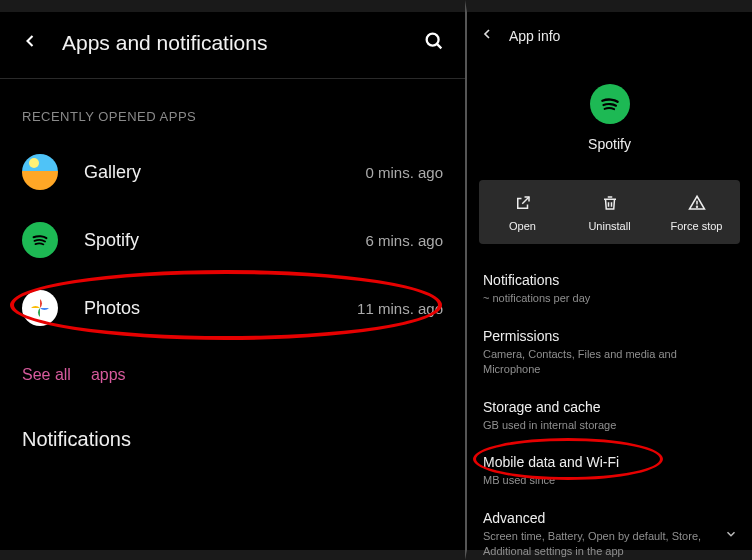 This screenshot has height=560, width=752. Describe the element at coordinates (610, 212) in the screenshot. I see `uninstall-button: Uninstall` at that location.